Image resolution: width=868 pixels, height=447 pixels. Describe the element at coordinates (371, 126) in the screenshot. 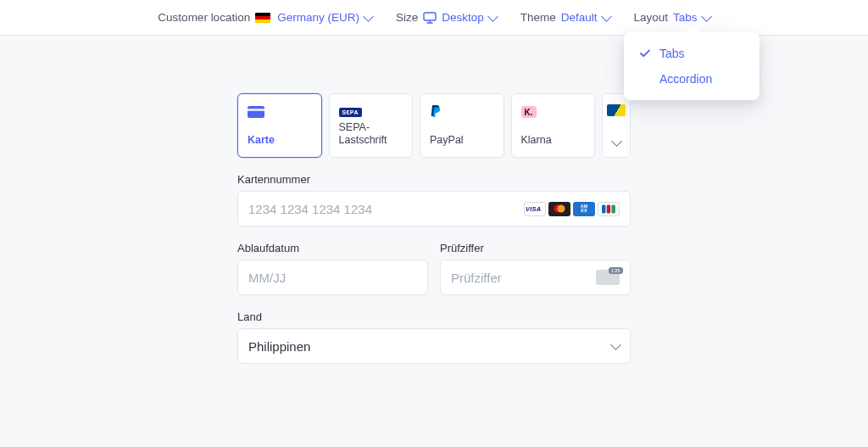

I see `payment-tab-sepa: S€PA SEPA-Lastschrift` at that location.